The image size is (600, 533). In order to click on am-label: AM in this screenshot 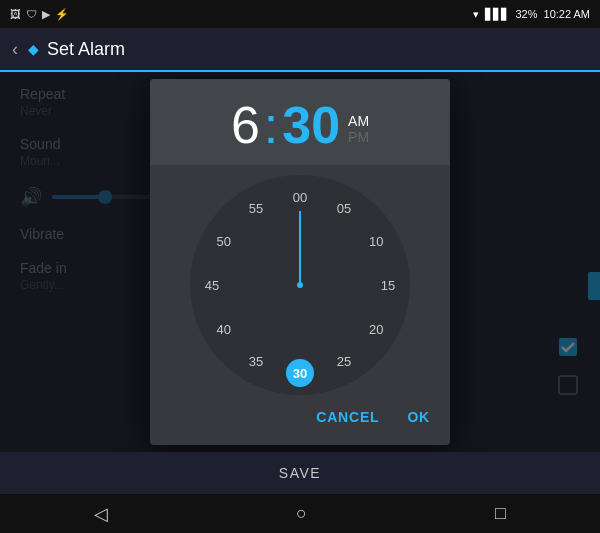, I will do `click(358, 121)`.